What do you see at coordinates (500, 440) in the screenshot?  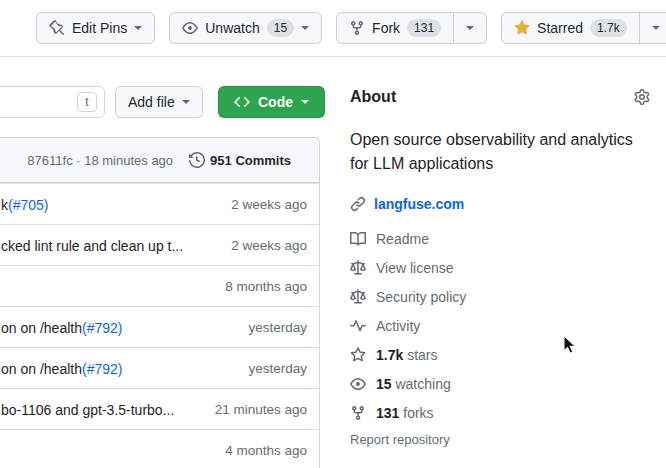 I see `report-repository-link: Report repository` at bounding box center [500, 440].